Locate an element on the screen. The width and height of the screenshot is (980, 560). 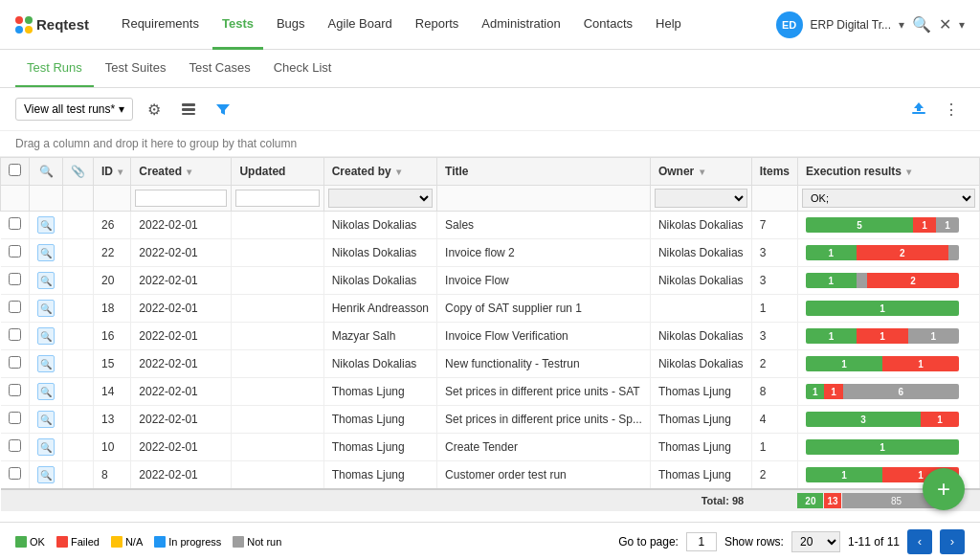
page-input is located at coordinates (702, 542).